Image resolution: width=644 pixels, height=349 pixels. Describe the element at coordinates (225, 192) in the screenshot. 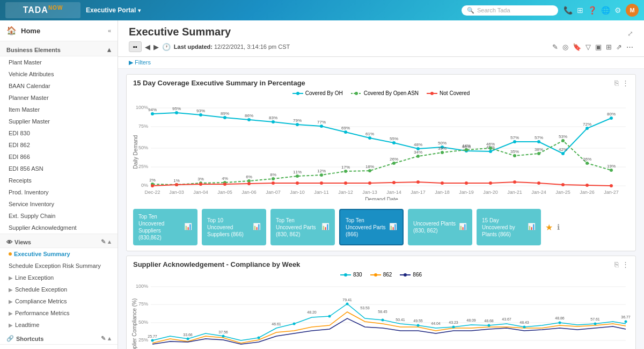

I see `svg-text: Jan-05` at that location.